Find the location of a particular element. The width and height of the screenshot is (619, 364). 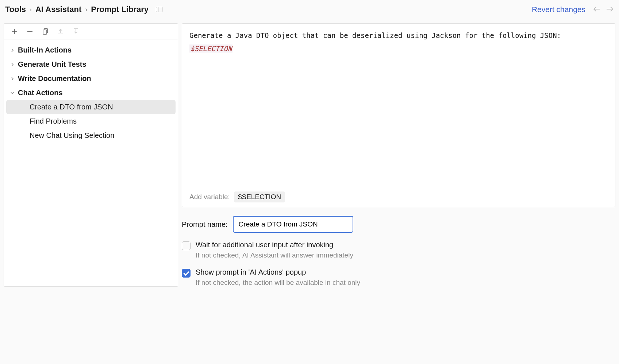

nav-back-button is located at coordinates (597, 9).